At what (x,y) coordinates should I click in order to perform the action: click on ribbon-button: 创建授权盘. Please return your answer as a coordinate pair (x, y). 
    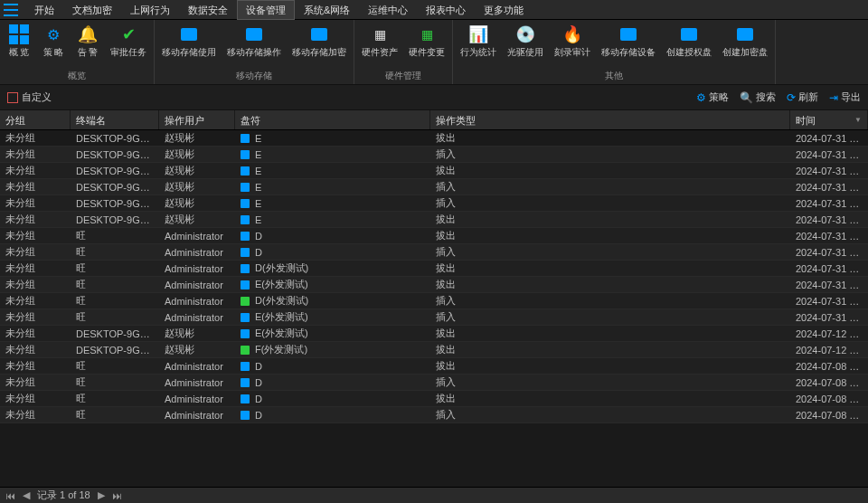
    Looking at the image, I should click on (689, 41).